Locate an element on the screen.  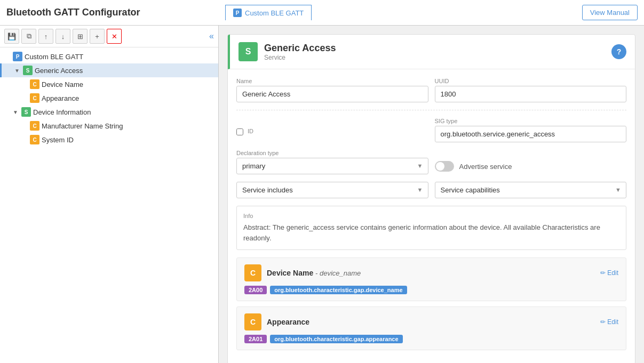
toolbar-add-btn: + is located at coordinates (97, 36).